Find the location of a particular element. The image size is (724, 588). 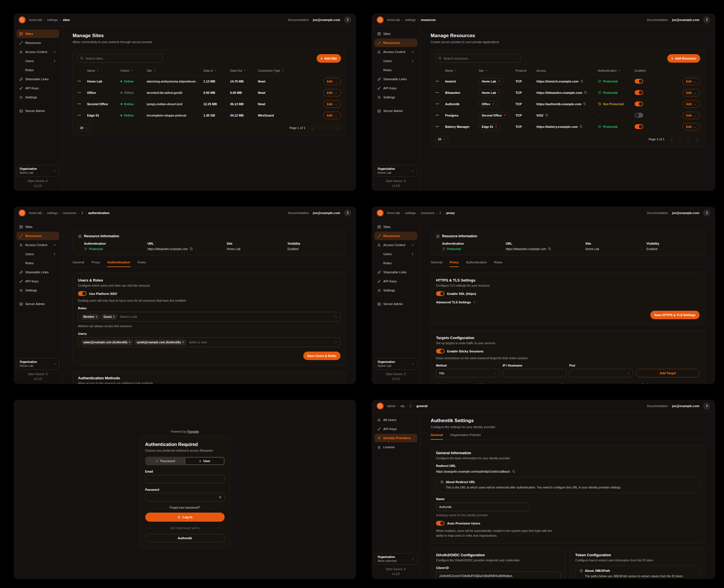

port-input is located at coordinates (601, 373).